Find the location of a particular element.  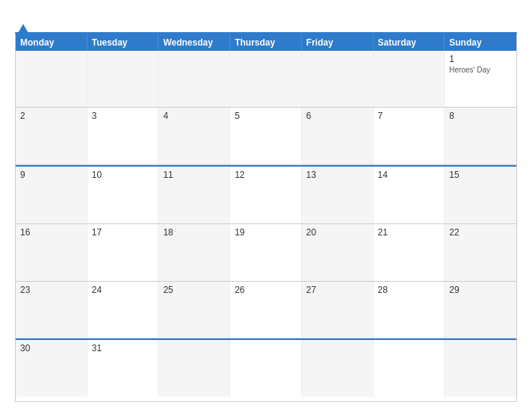

day-number: 25 is located at coordinates (194, 290).